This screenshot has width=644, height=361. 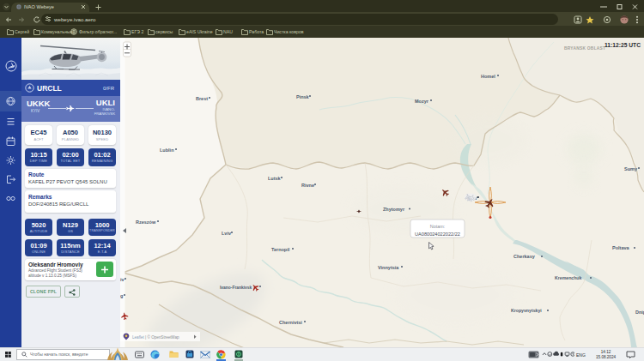 I want to click on svg-text: NAU, so click(x=228, y=32).